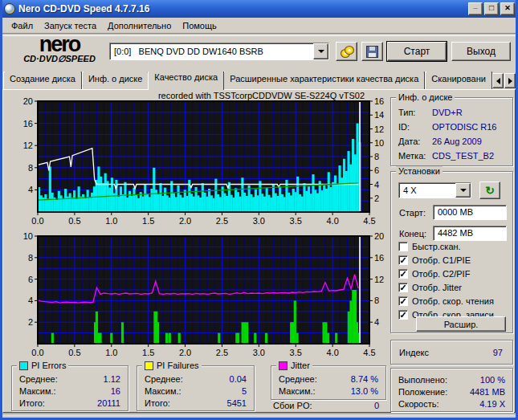 The height and width of the screenshot is (420, 518). What do you see at coordinates (415, 141) in the screenshot?
I see `disc-date-label: Дата:` at bounding box center [415, 141].